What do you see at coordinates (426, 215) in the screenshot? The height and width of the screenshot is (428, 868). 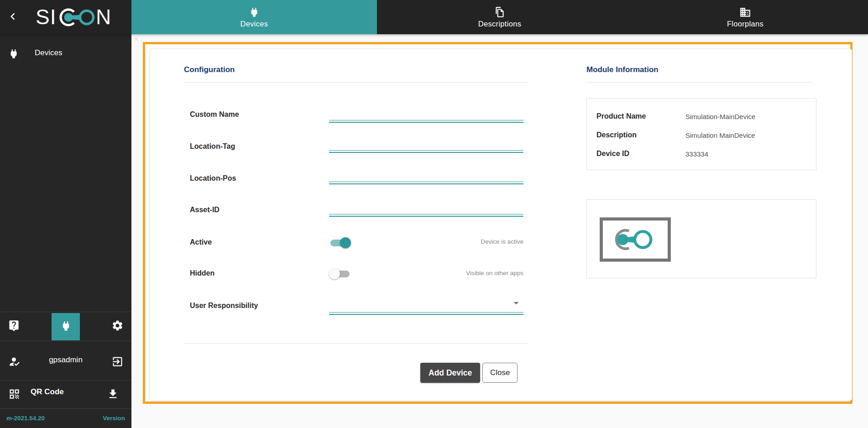 I see `asset-id-input` at bounding box center [426, 215].